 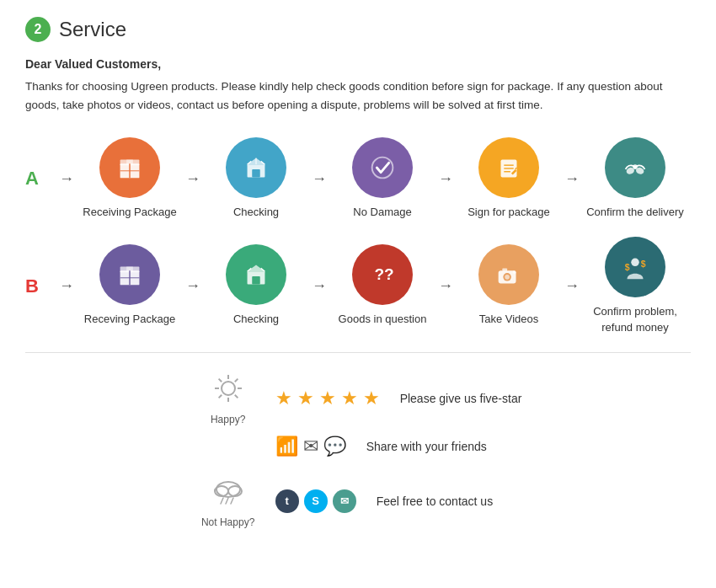 What do you see at coordinates (130, 319) in the screenshot?
I see `receving-package-label: Receving Package` at bounding box center [130, 319].